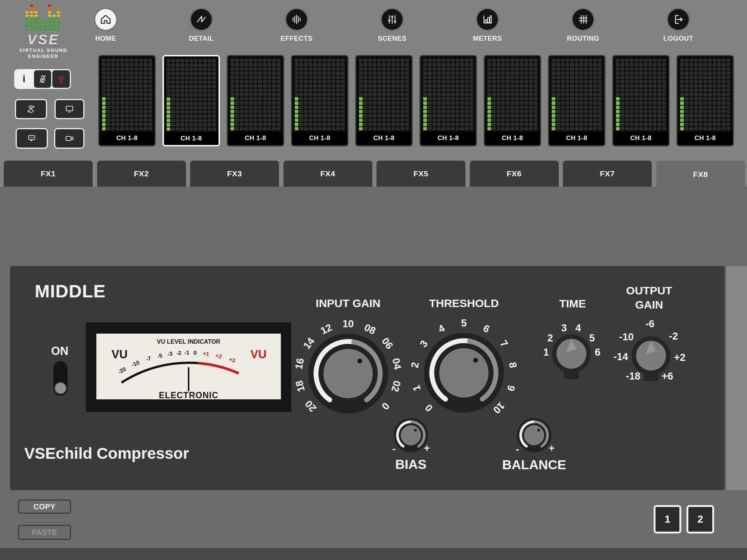 The height and width of the screenshot is (560, 747). What do you see at coordinates (300, 364) in the screenshot?
I see `svg-text: 16` at bounding box center [300, 364].